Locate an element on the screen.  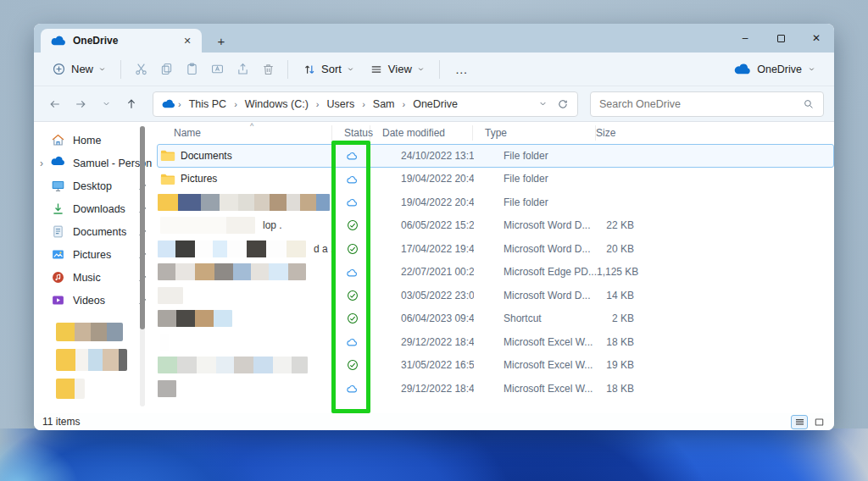
new-tab-button: + is located at coordinates (221, 41).